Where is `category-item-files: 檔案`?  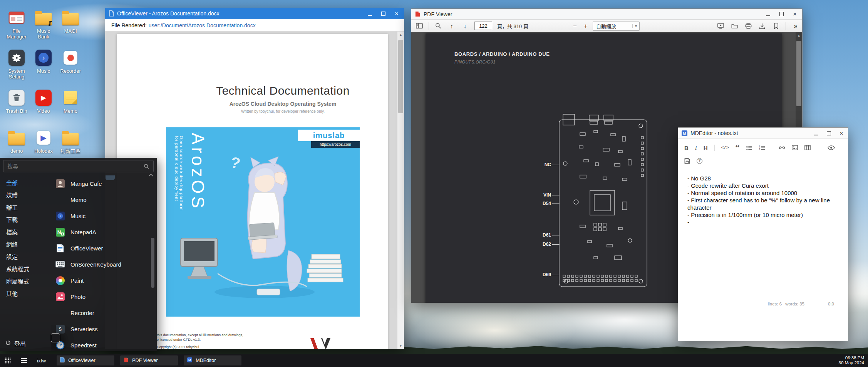
category-item-files: 檔案 is located at coordinates (25, 232).